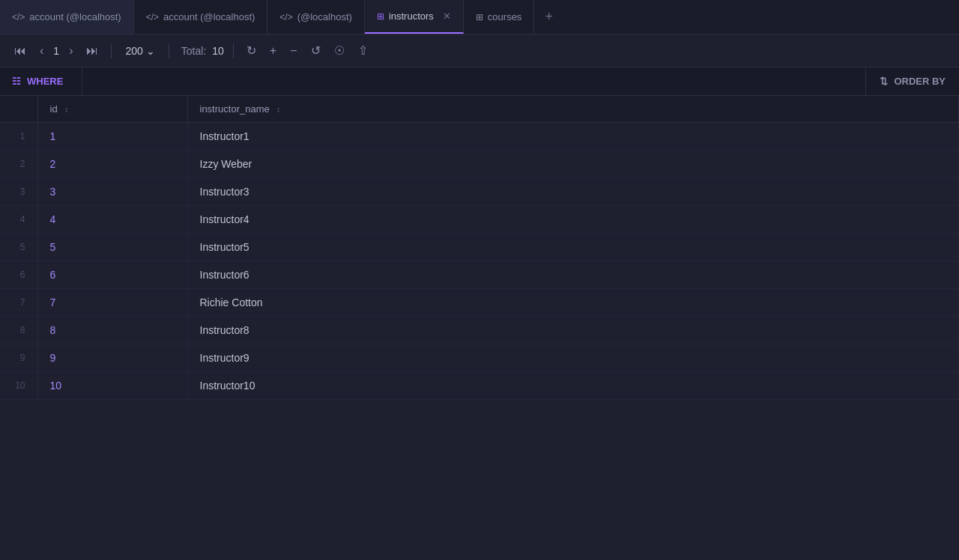 The height and width of the screenshot is (560, 959). I want to click on revert-button: ↺, so click(316, 51).